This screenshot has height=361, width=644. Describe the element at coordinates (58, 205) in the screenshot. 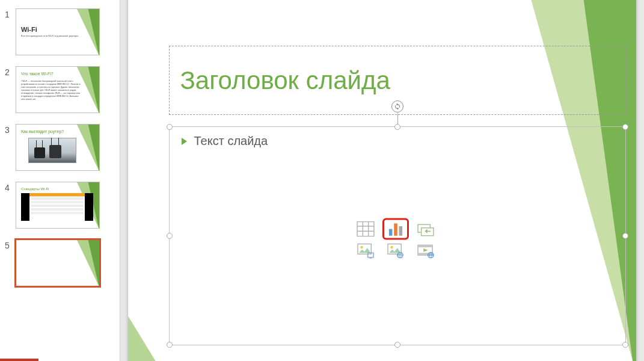

I see `thumbnail-4: Стандарты Wi-Fi` at that location.